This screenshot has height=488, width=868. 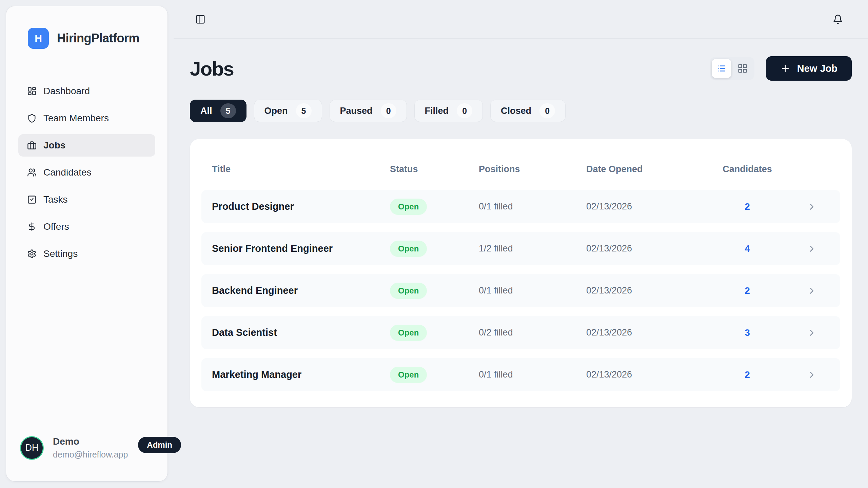 I want to click on sidebar-item-label: Team Members, so click(x=76, y=118).